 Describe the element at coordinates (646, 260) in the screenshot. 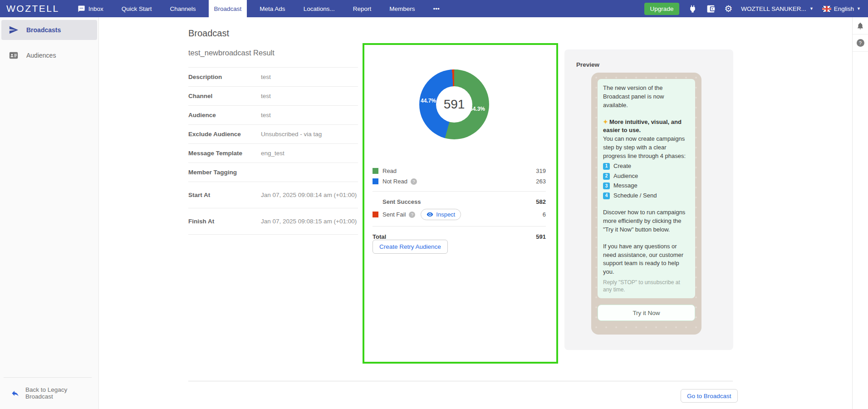

I see `preview-paragraph: If you have any questions or need assist…` at that location.